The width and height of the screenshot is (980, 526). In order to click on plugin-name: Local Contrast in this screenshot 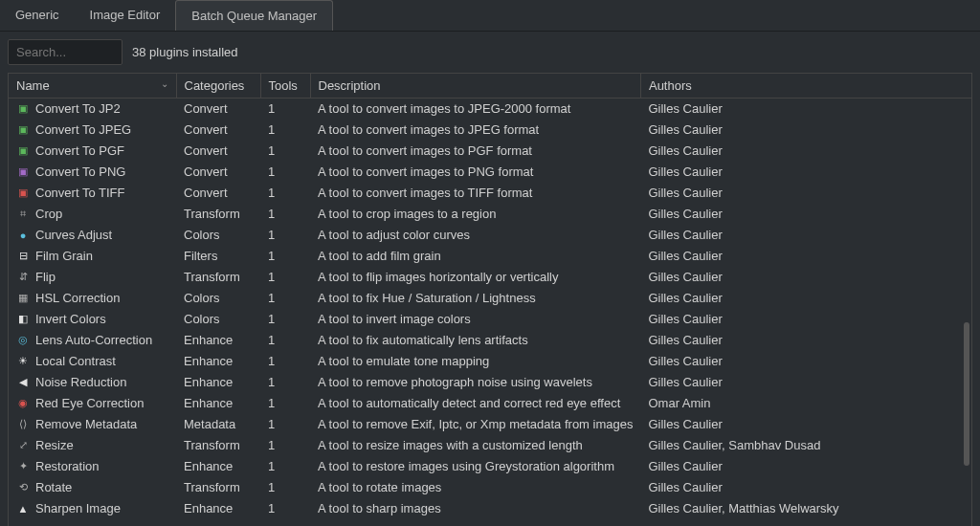, I will do `click(76, 362)`.